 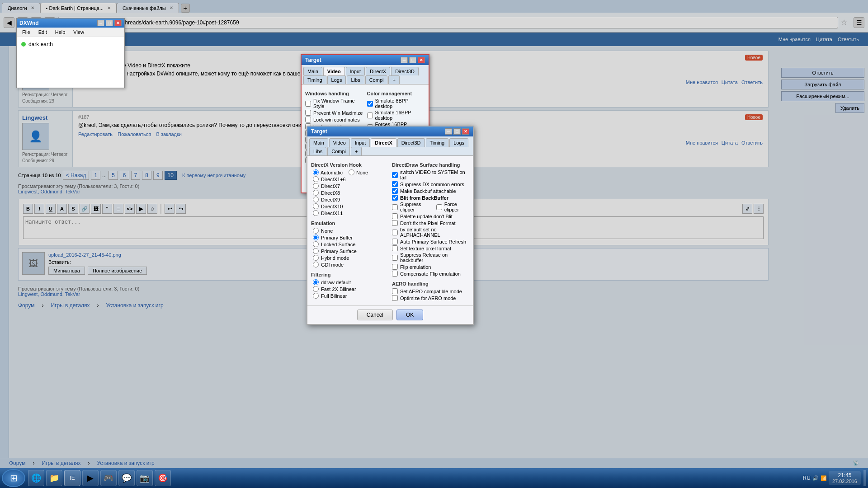 What do you see at coordinates (360, 143) in the screenshot?
I see `target-fg-tab-input: Input` at bounding box center [360, 143].